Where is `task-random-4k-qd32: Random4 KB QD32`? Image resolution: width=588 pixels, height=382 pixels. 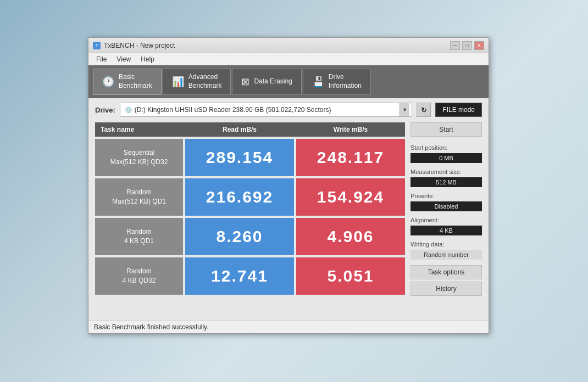
task-random-4k-qd32: Random4 KB QD32 is located at coordinates (139, 276).